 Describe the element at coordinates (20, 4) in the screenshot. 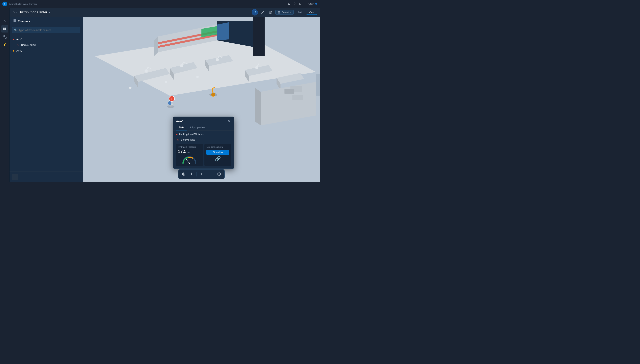

I see `topbar-left: Azure Digital Twins Preview` at that location.